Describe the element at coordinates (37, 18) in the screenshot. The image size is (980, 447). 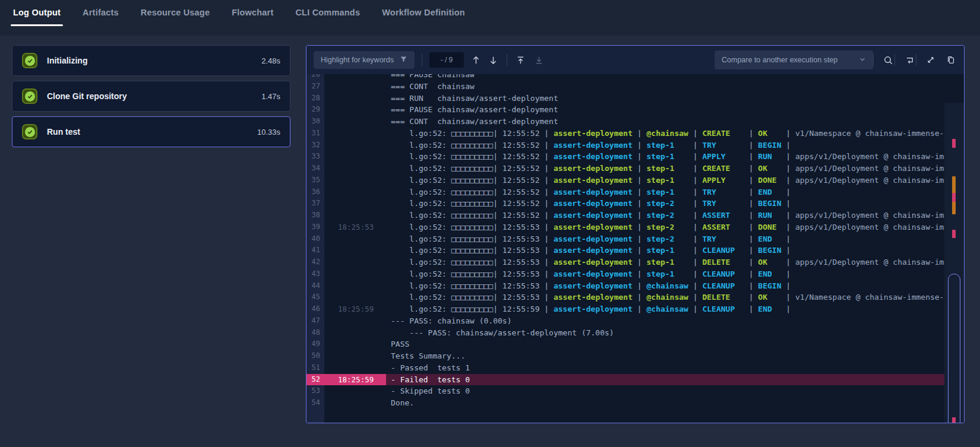
I see `tab-log-output: Log Output` at that location.